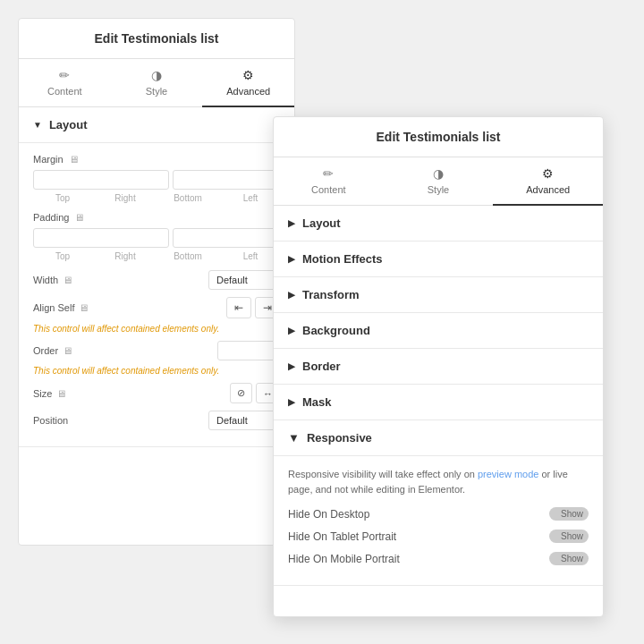 The image size is (644, 644). What do you see at coordinates (292, 331) in the screenshot?
I see `background-arrow: ▶` at bounding box center [292, 331].